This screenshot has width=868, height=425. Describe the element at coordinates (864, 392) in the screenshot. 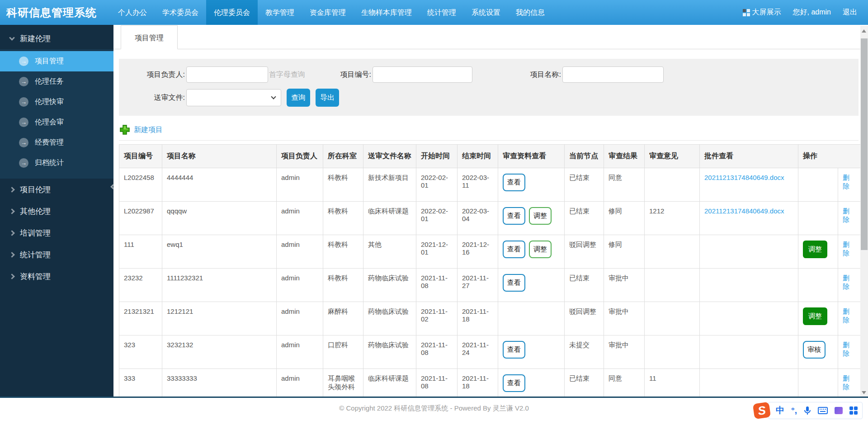

I see `scroll-down-arrow-icon` at that location.